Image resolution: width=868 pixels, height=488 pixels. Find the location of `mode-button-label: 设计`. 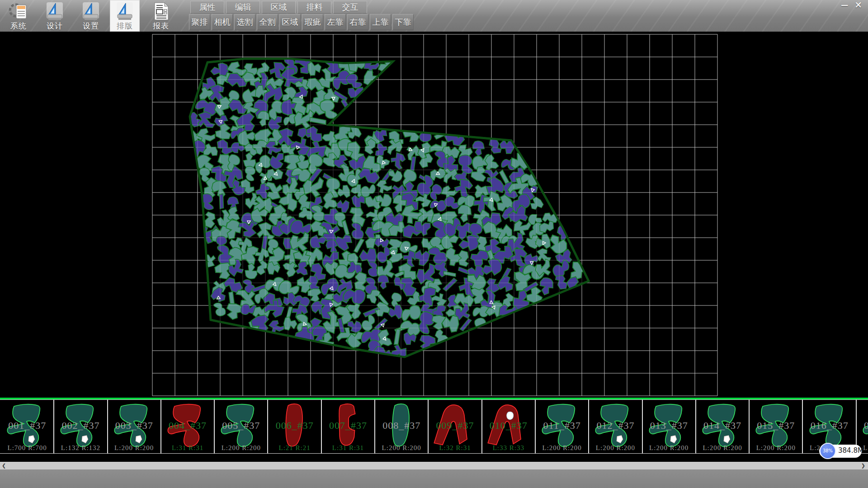

mode-button-label: 设计 is located at coordinates (55, 26).